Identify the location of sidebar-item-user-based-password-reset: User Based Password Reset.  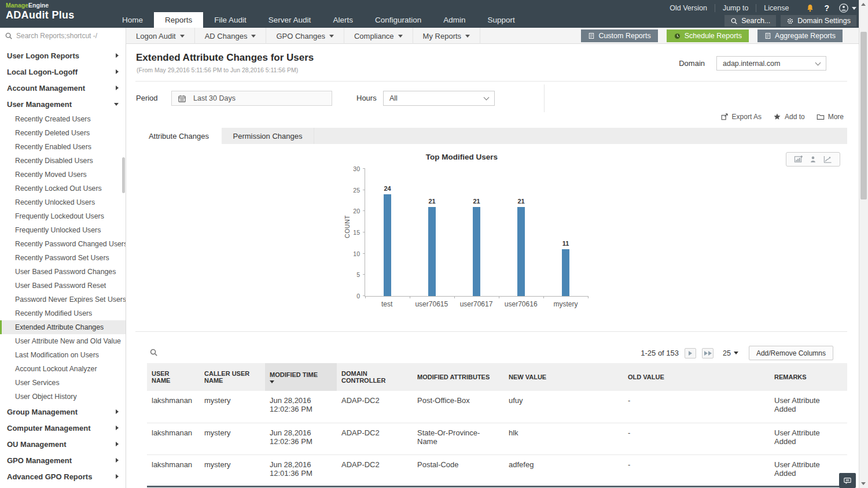
(62, 286).